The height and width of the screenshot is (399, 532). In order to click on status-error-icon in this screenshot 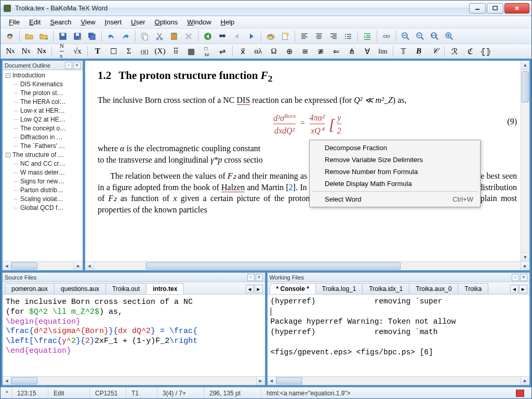, I will do `click(520, 393)`.